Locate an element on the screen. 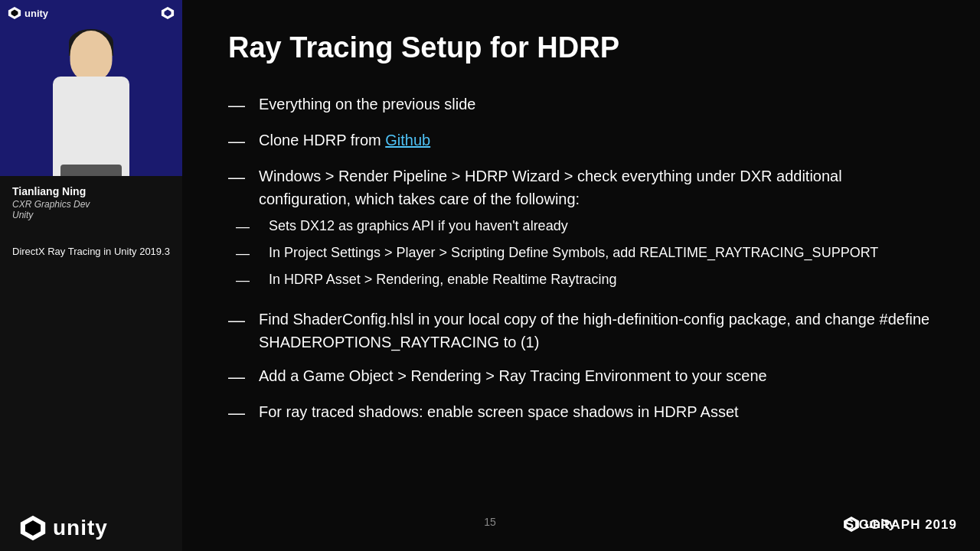  bottom-left-unity-logo: unity is located at coordinates (64, 528).